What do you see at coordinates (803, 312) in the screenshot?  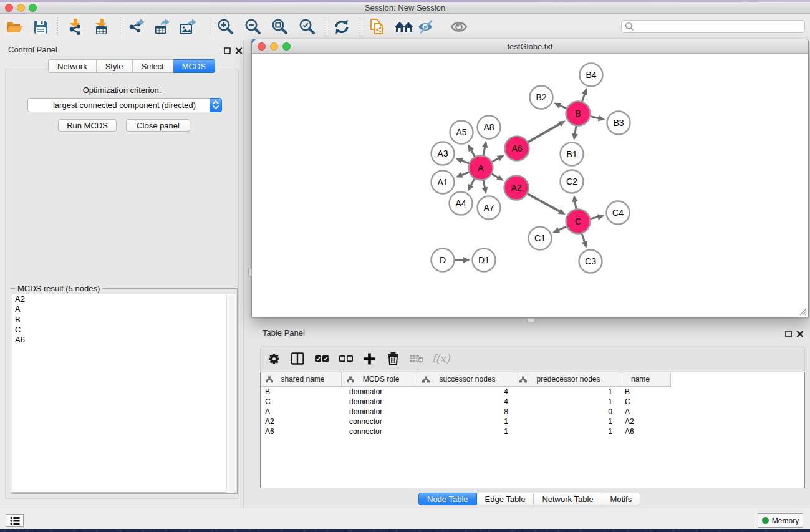 I see `window-resize-grip` at bounding box center [803, 312].